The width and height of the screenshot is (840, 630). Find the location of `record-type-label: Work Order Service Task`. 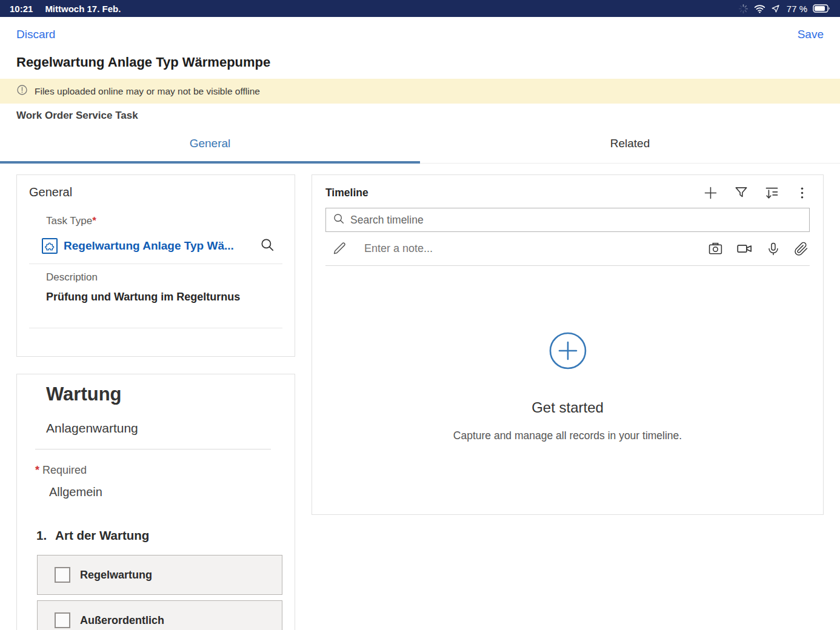

record-type-label: Work Order Service Task is located at coordinates (420, 116).